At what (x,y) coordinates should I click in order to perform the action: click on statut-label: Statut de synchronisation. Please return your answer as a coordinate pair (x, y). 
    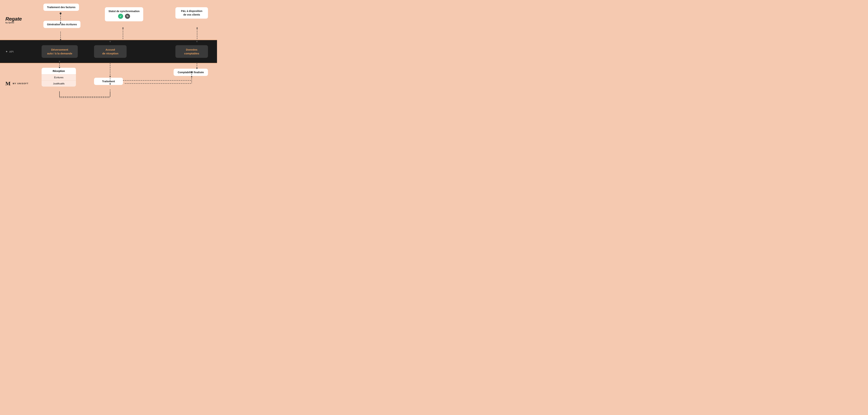
    Looking at the image, I should click on (124, 11).